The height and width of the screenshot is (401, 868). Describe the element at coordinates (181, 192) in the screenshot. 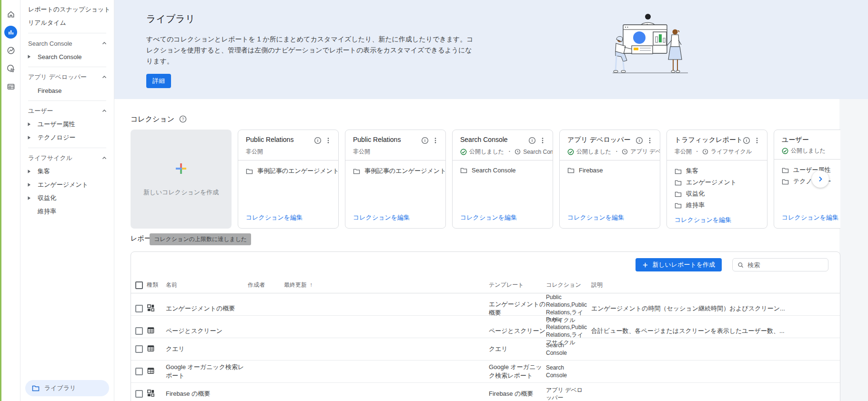

I see `create-collection-label: 新しいコレクションを作成` at that location.